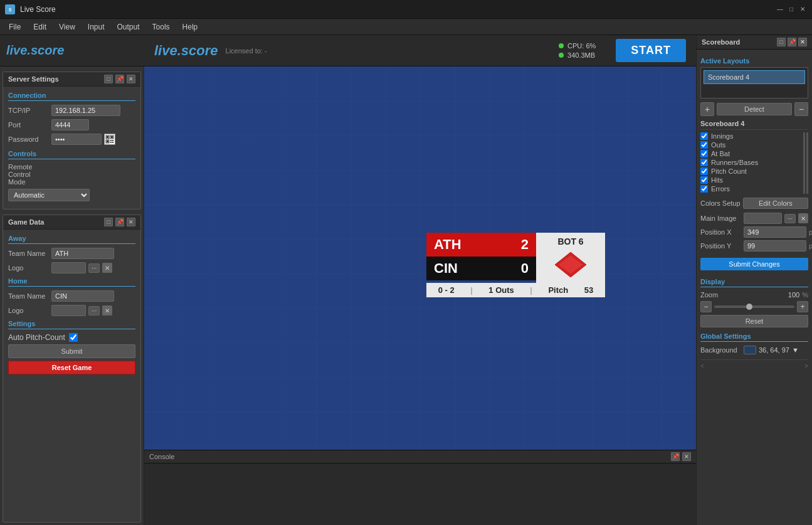 Image resolution: width=812 pixels, height=525 pixels. Describe the element at coordinates (754, 364) in the screenshot. I see `panel-bottom-nav: < >` at that location.